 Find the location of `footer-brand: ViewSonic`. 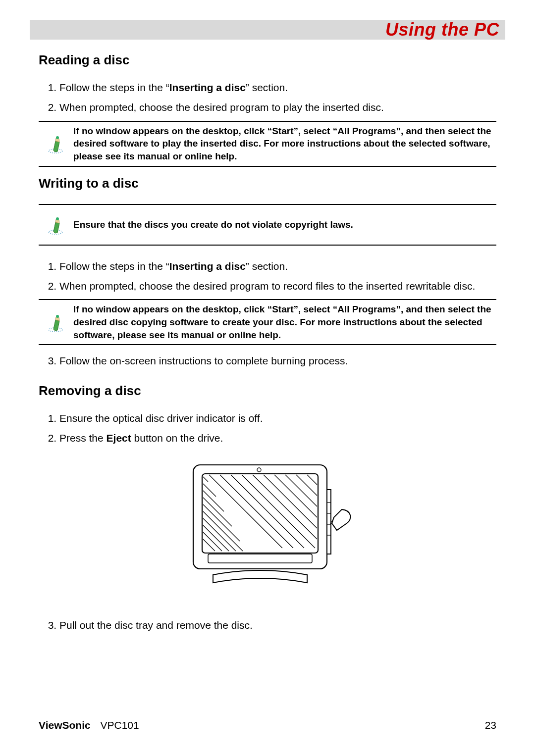

footer-brand: ViewSonic is located at coordinates (64, 725).